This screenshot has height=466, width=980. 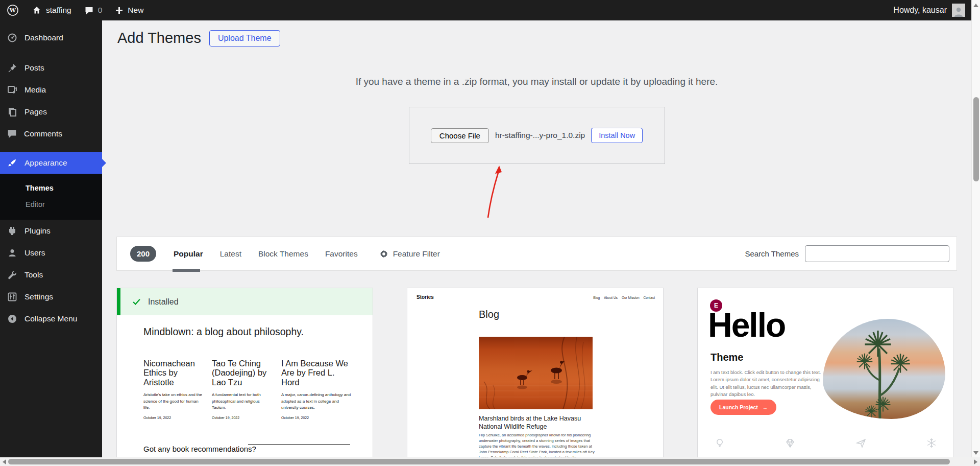 What do you see at coordinates (772, 253) in the screenshot?
I see `search-themes-label: Search Themes` at bounding box center [772, 253].